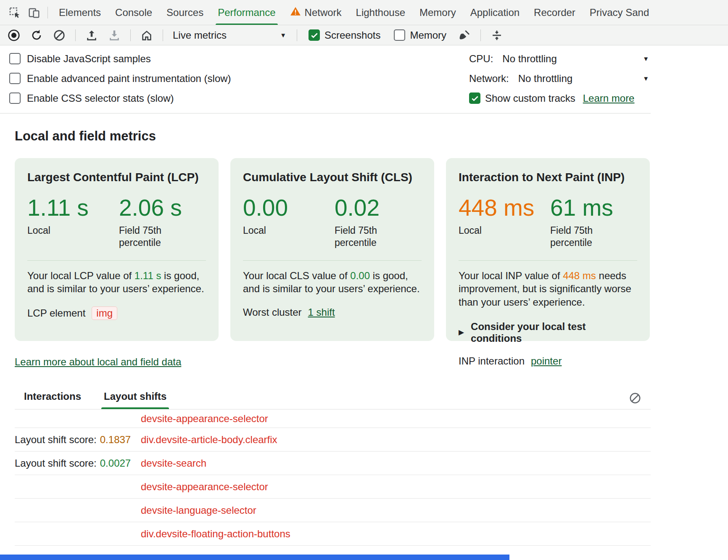  What do you see at coordinates (586, 208) in the screenshot?
I see `inp-field-value: 61 ms` at bounding box center [586, 208].